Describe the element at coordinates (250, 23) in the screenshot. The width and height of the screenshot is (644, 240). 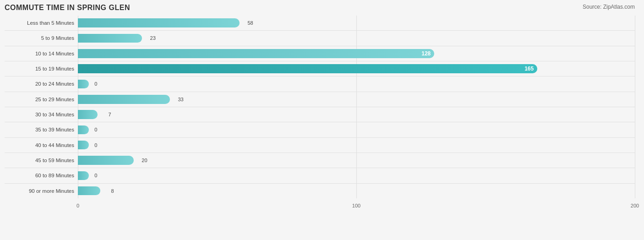
I see `bar-value: 58` at that location.